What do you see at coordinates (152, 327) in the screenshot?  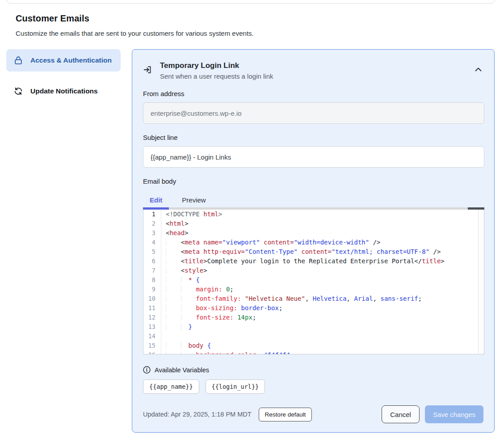 I see `line-number: 13` at bounding box center [152, 327].